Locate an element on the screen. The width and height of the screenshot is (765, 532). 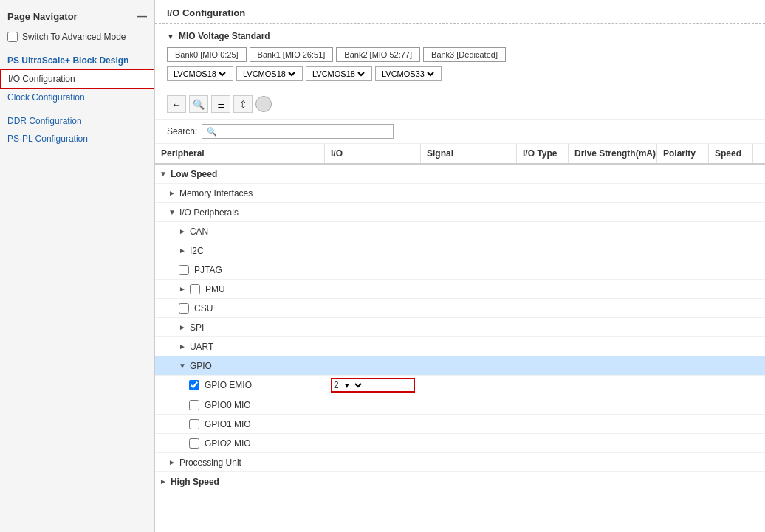
bank-tab-1: Bank1 [MIO 26:51] is located at coordinates (292, 55).